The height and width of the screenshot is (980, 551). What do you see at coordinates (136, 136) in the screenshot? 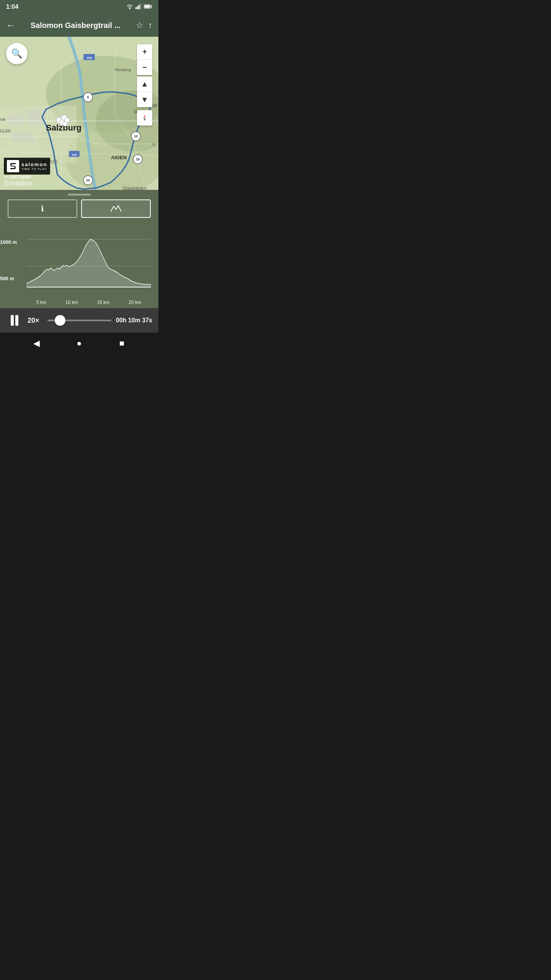
I see `svg-text: 10` at bounding box center [136, 136].